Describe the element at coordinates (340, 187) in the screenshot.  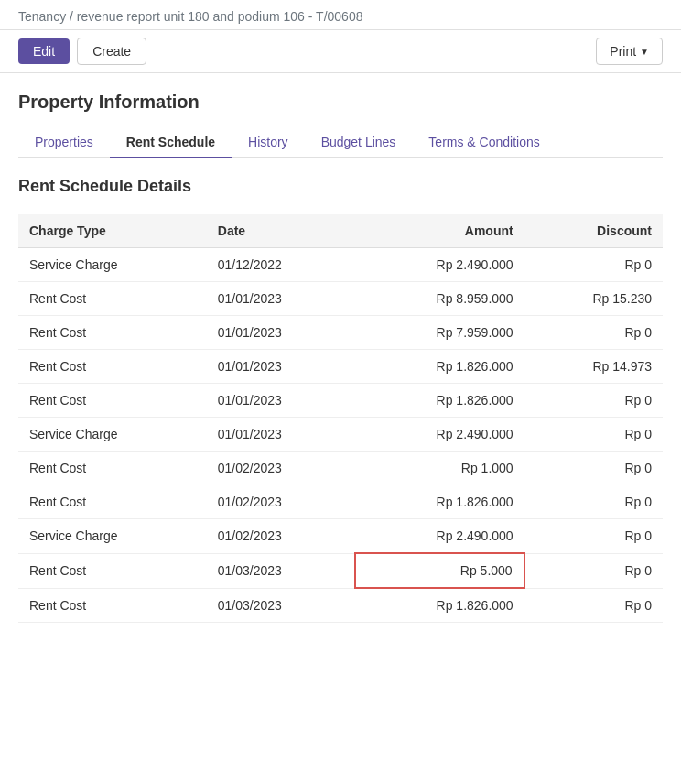
I see `rent-schedule-subtitle: Rent Schedule Details` at that location.